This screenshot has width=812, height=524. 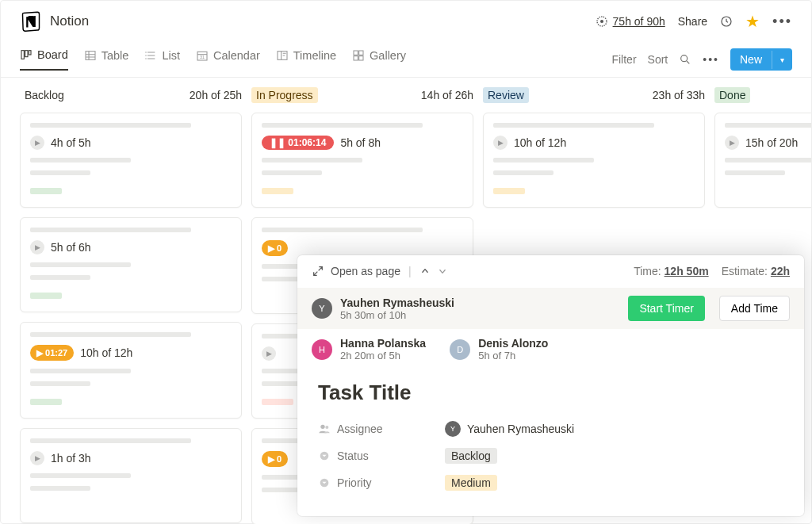 What do you see at coordinates (131, 476) in the screenshot?
I see `task-card: ▶1h of 3h` at bounding box center [131, 476].